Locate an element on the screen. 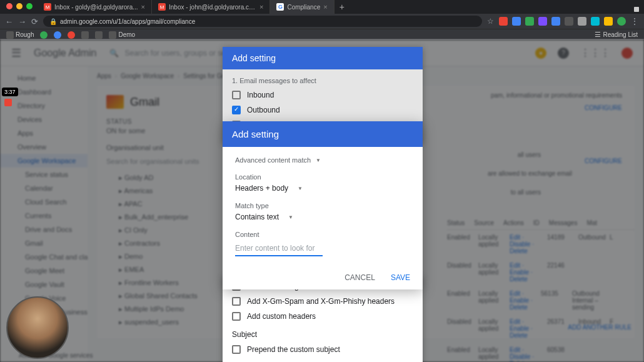  checkbox-label: Add X-Gm-Spam and X-Gm-Phishy headers is located at coordinates (321, 301).